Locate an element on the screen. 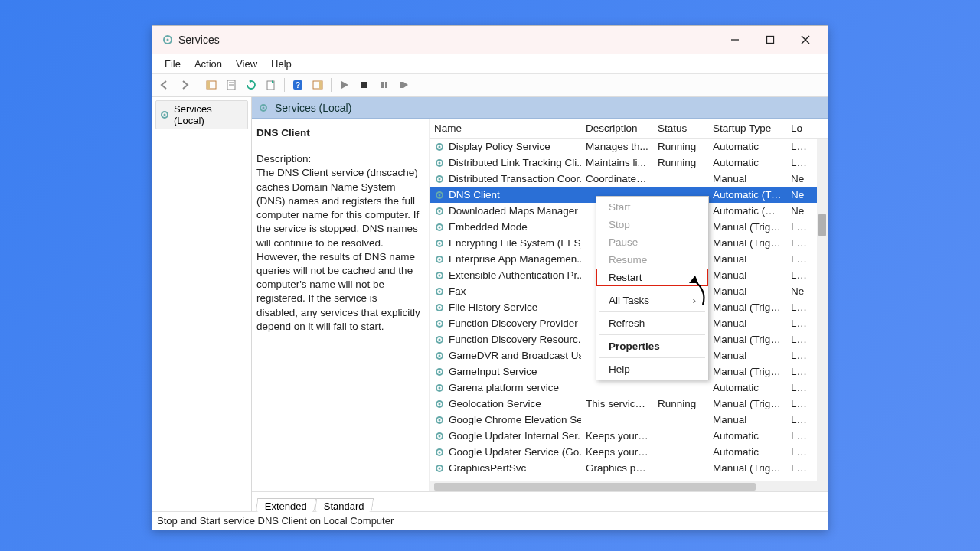  menu-view: View is located at coordinates (247, 64).